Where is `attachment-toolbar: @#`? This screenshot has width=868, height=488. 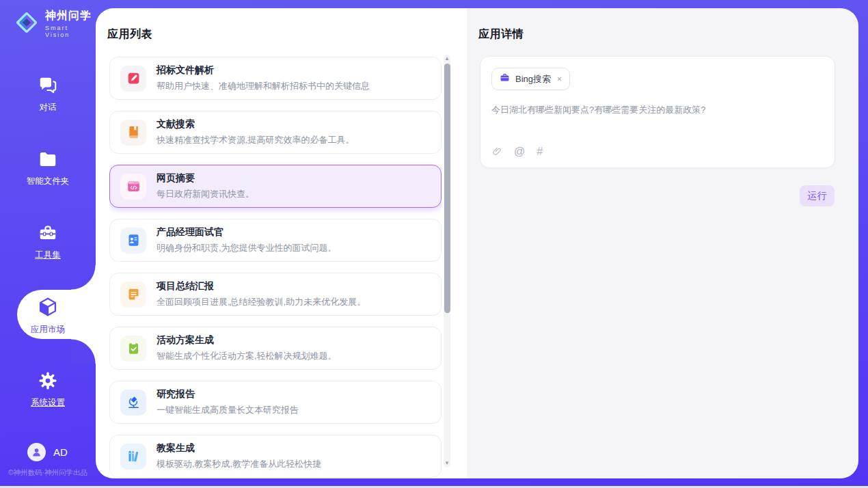
attachment-toolbar: @# is located at coordinates (517, 152).